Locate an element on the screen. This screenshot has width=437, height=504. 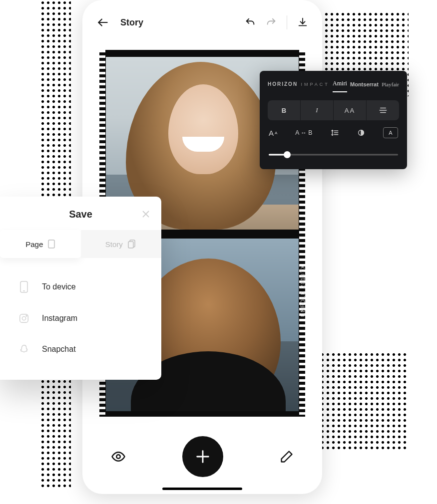
italic-button: I is located at coordinates (317, 110).